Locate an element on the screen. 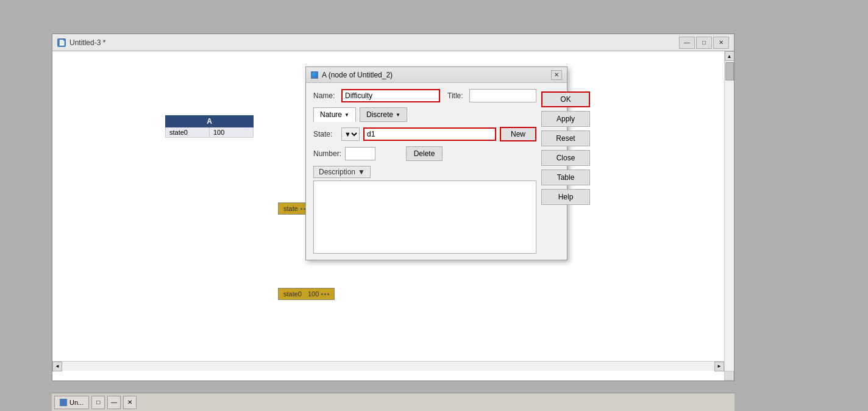  dialog-right: OK Apply Reset Close Table Help is located at coordinates (566, 171).